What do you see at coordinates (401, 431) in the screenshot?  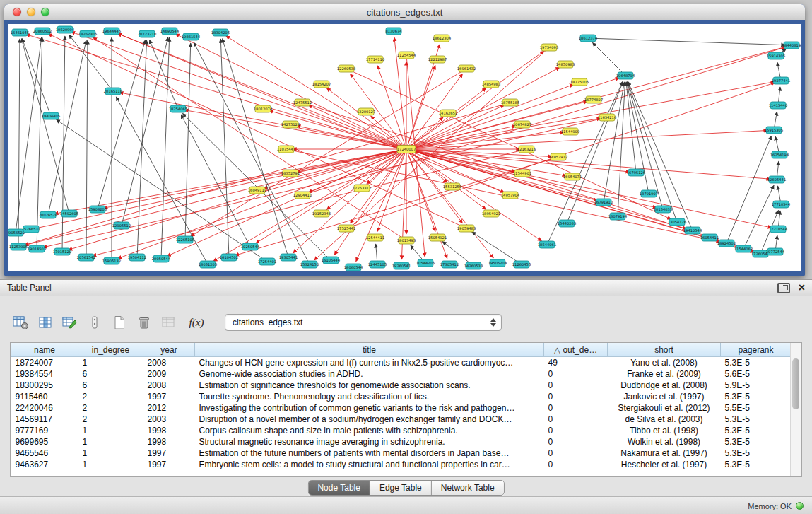 I see `table-row: 977716911998Corpus callosum shape and si…` at bounding box center [401, 431].